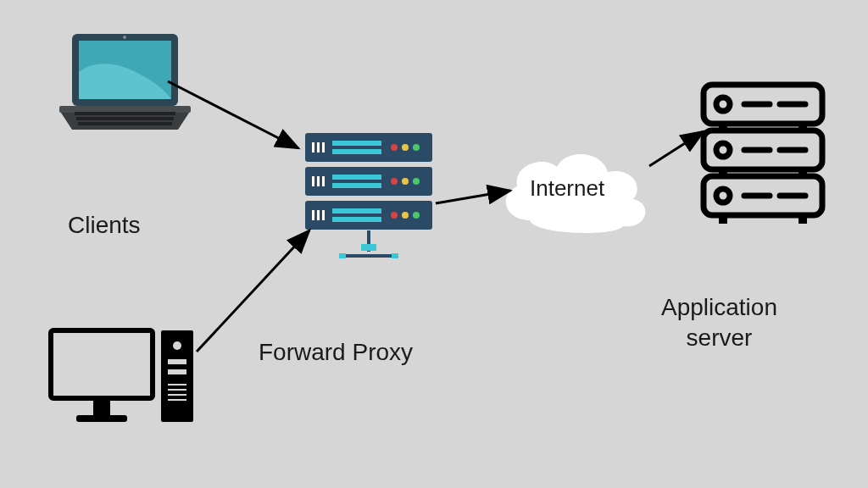  I want to click on clients-label: Clients, so click(104, 225).